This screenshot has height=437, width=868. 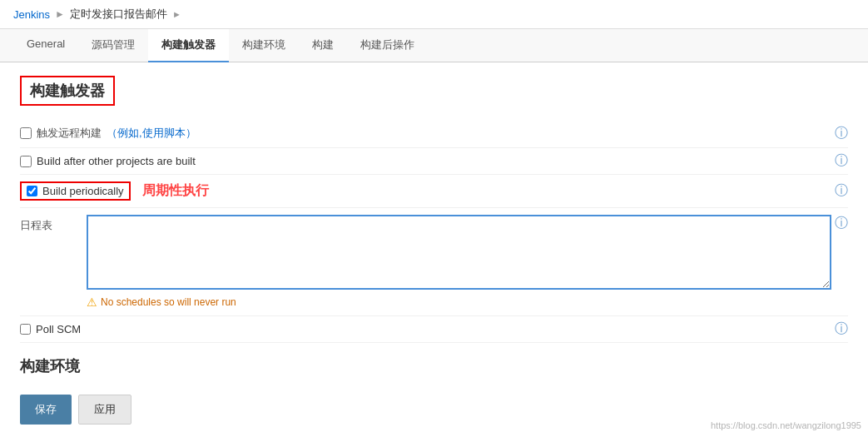 I want to click on tab-build: 构建, so click(x=323, y=46).